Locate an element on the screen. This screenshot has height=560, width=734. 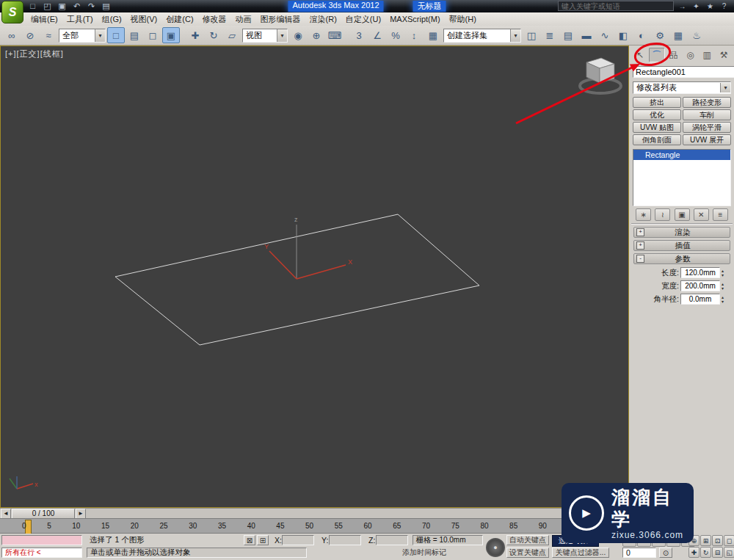
material-editor-icon: ◐ is located at coordinates (642, 35).